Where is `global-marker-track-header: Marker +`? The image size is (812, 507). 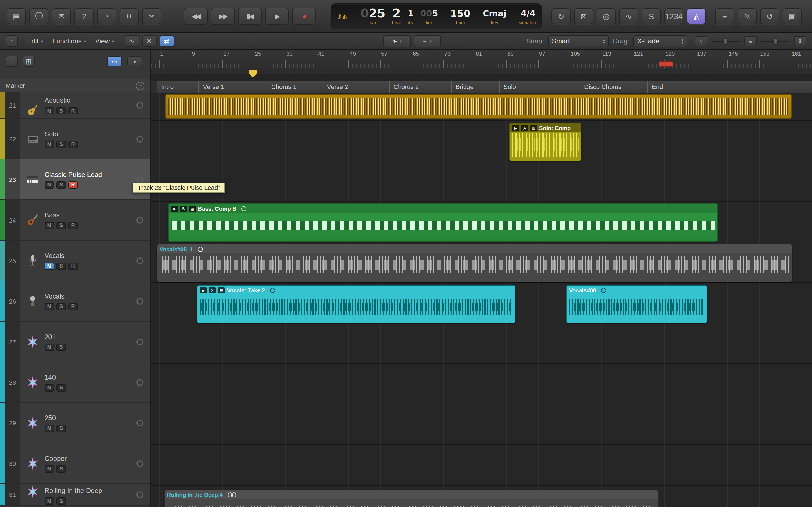 global-marker-track-header: Marker + is located at coordinates (75, 86).